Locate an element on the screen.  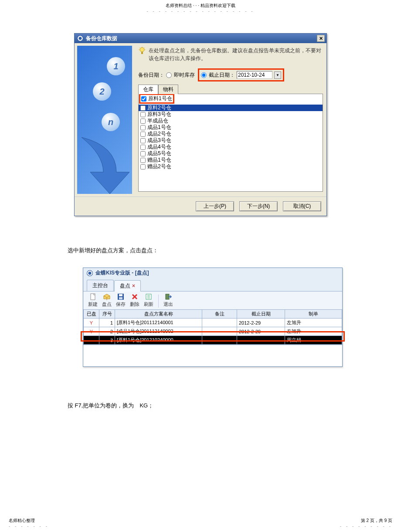
tip-text: 在处理盘点之前，先备份仓库数据。建议在盘点报告单未完成之前，不要对该仓库进行出入… is located at coordinates (236, 54).